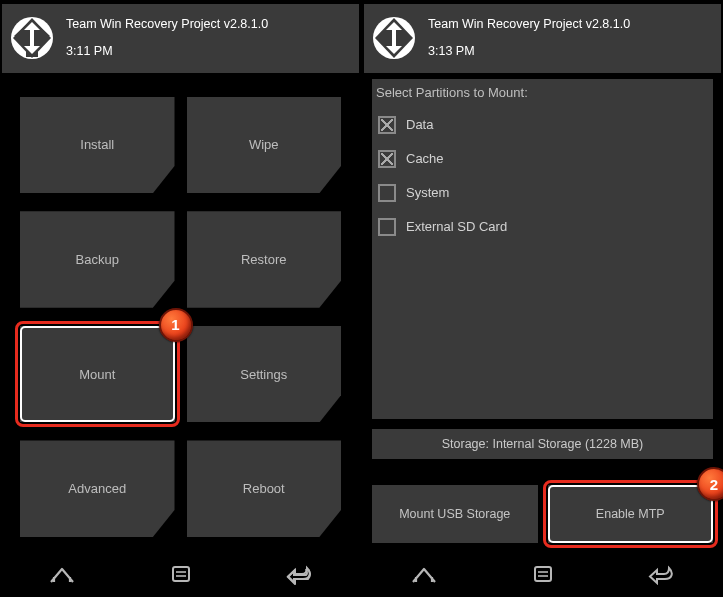  I want to click on backup-button: Backup, so click(98, 260).